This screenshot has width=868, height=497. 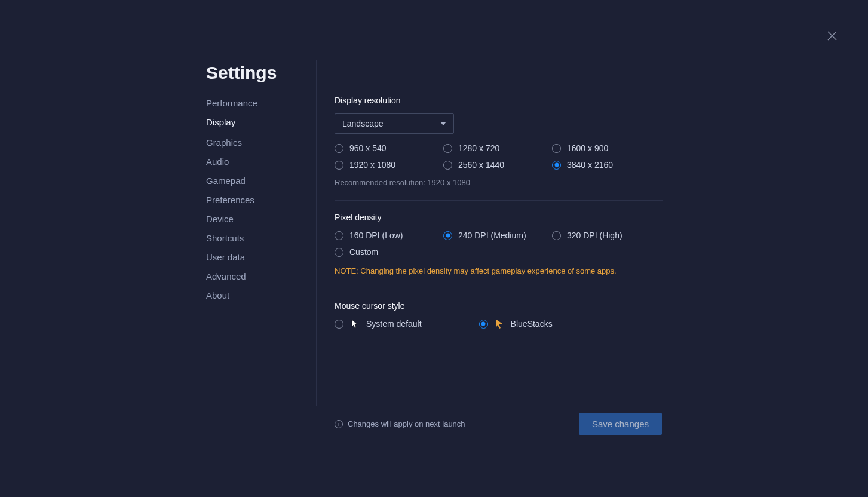 What do you see at coordinates (499, 306) in the screenshot?
I see `cursor-label: Mouse cursor style` at bounding box center [499, 306].